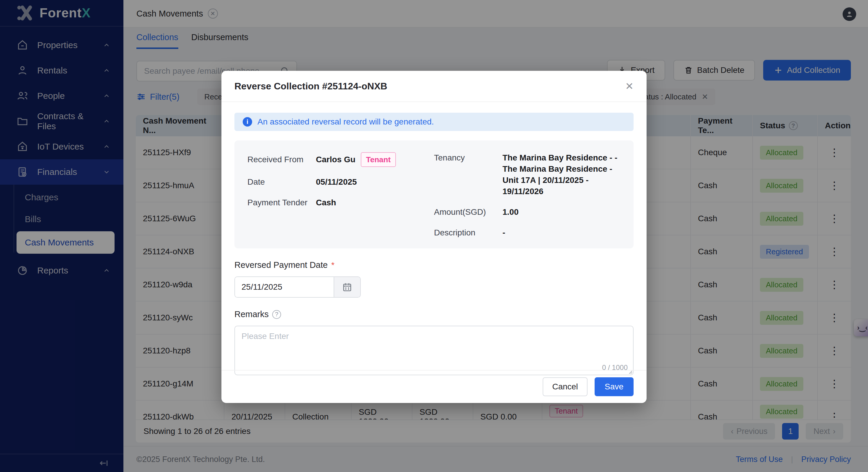 The width and height of the screenshot is (868, 472). I want to click on remarks-label: Remarks?, so click(434, 314).